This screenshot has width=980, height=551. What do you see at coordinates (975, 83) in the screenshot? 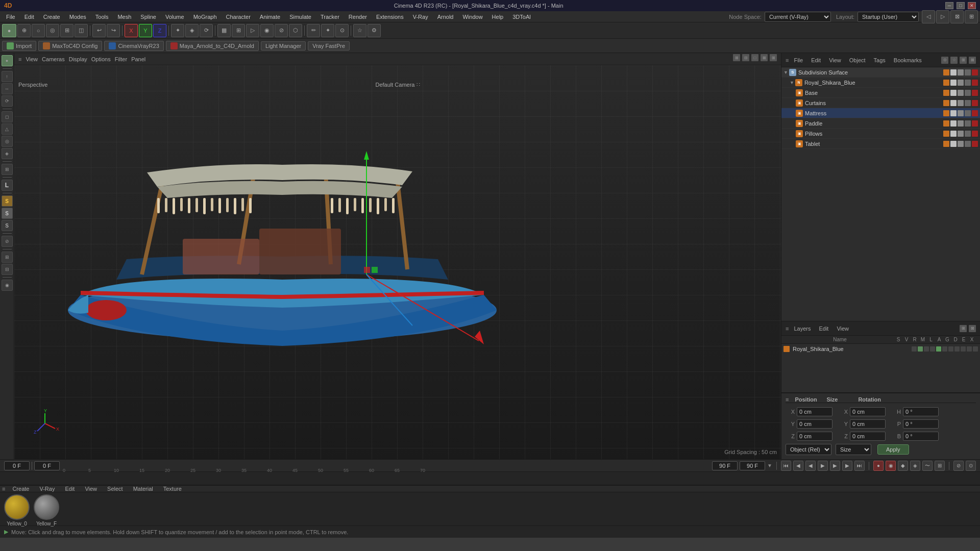
I see `rtag5` at bounding box center [975, 83].